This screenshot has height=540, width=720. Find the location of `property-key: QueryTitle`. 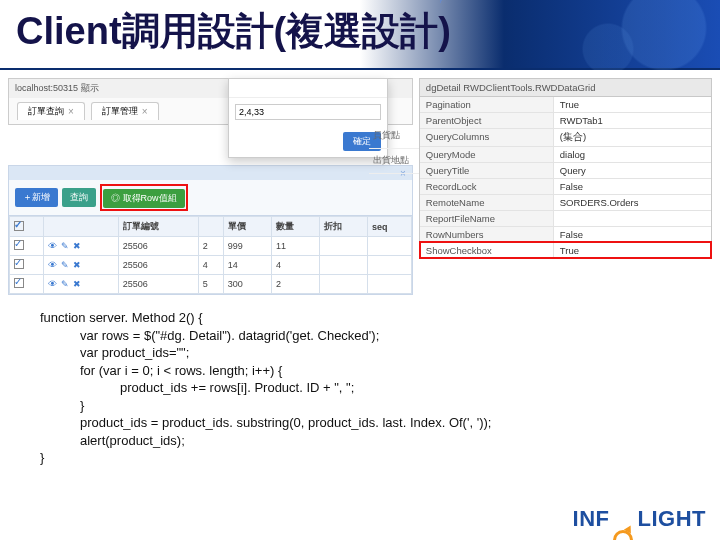

property-key: QueryTitle is located at coordinates (487, 170).